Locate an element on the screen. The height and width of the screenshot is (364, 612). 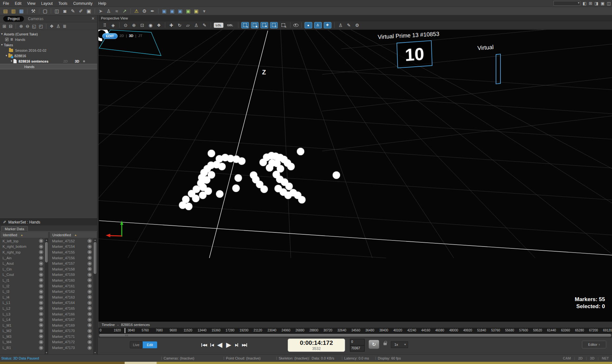
utilities-icon: ⚙ is located at coordinates (144, 11).